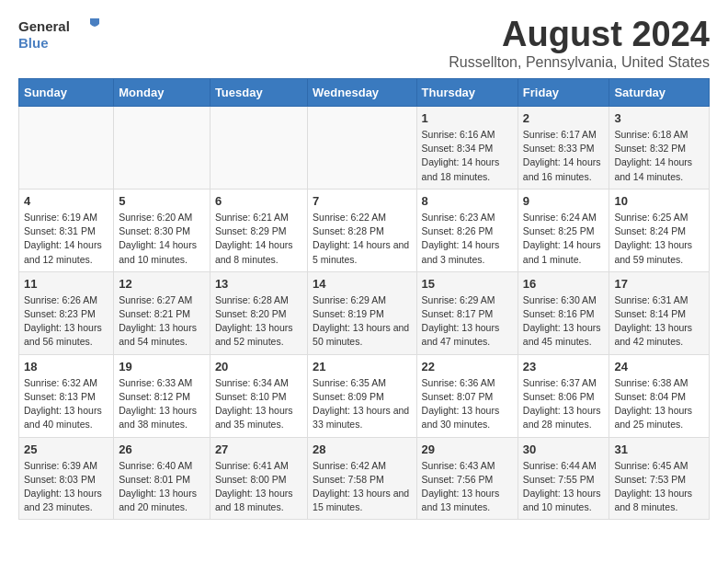 Image resolution: width=728 pixels, height=563 pixels. What do you see at coordinates (66, 313) in the screenshot?
I see `cell-3-1: 11 Sunrise: 6:26 AM Sunset: 8:23 PM Dayl…` at bounding box center [66, 313].